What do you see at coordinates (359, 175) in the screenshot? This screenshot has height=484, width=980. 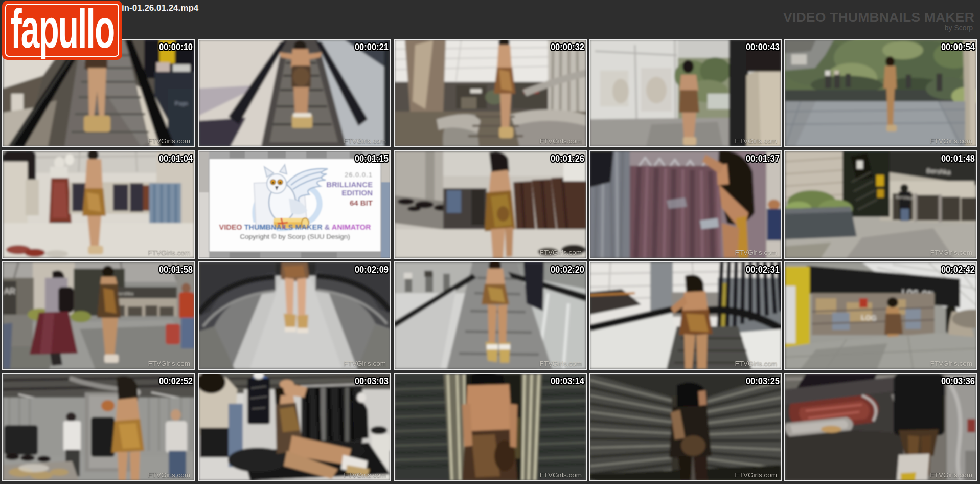 I see `svg-text: 26.0.0.1` at bounding box center [359, 175].